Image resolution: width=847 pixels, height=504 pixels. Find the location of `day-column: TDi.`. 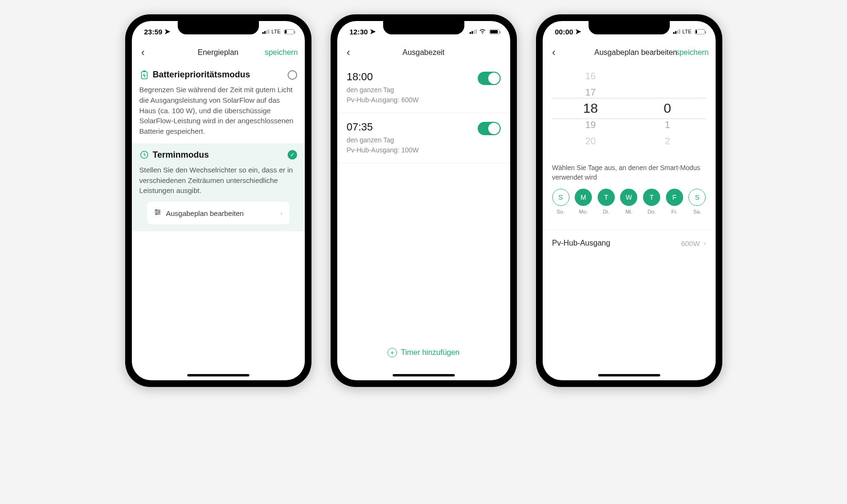

day-column: TDi. is located at coordinates (606, 202).